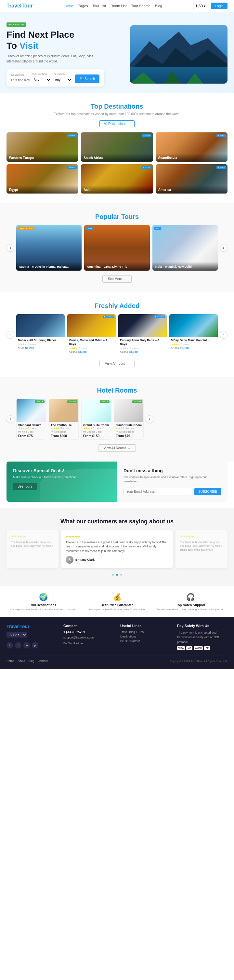  I want to click on footer-partner: Be Our Partner, so click(89, 643).